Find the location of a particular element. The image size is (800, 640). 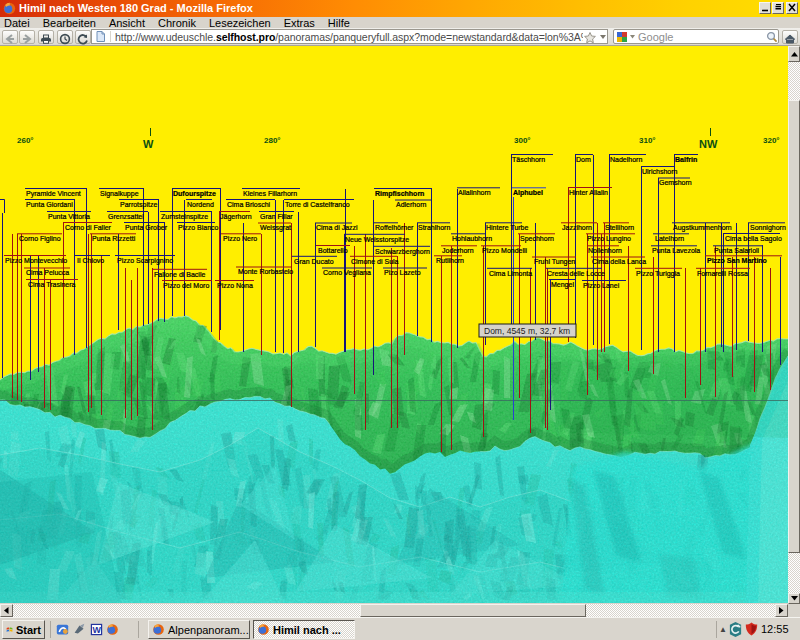

svg-text: Pizzo San Martino is located at coordinates (737, 260).